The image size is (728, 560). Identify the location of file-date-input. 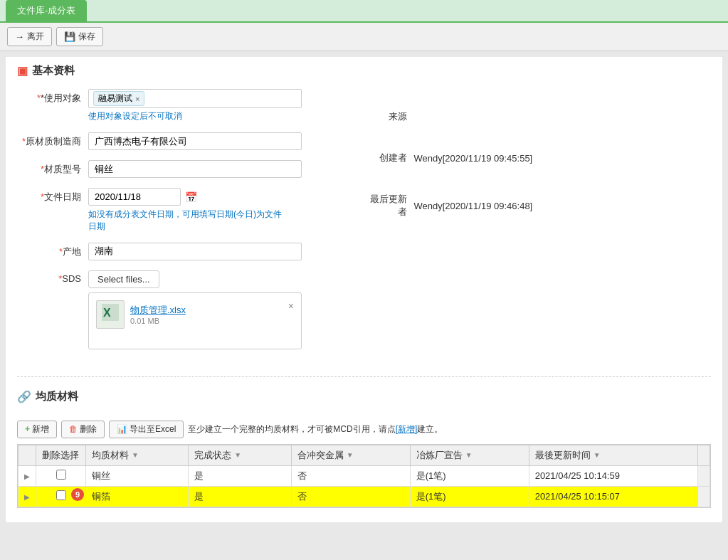
(134, 196).